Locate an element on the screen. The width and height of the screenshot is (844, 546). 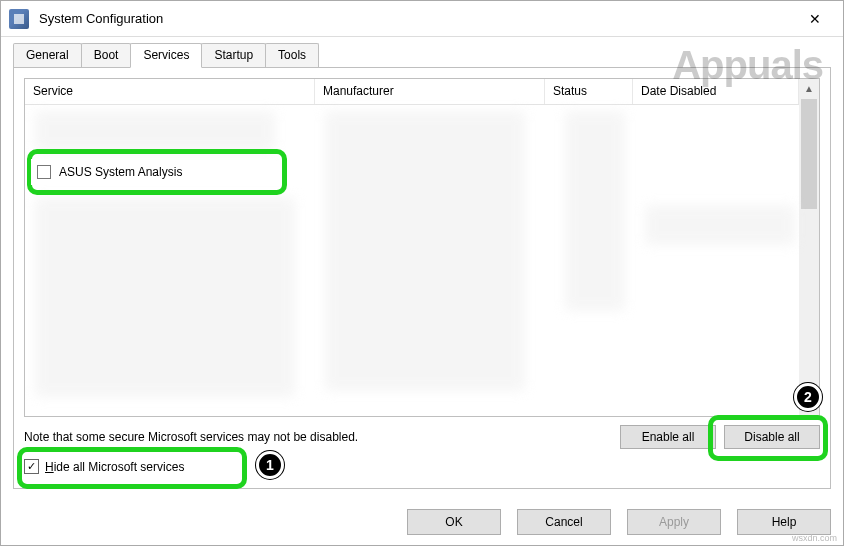
enable-all-button: Enable all is located at coordinates (668, 437).